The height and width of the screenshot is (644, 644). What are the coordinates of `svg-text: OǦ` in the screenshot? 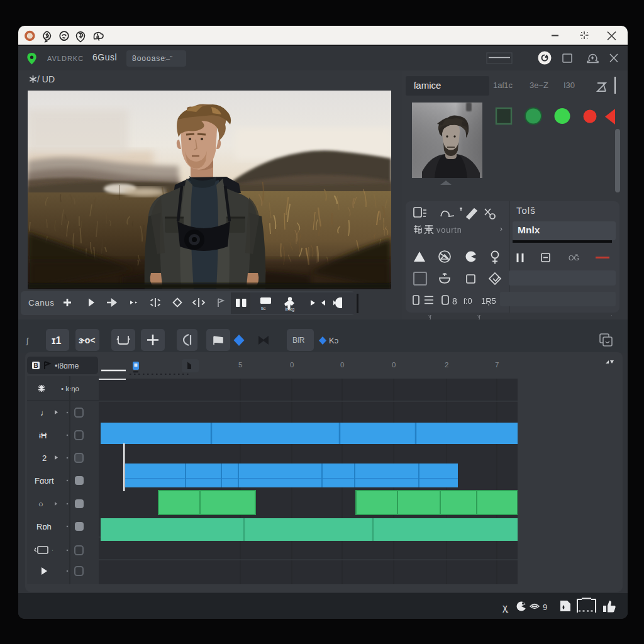 It's located at (574, 258).